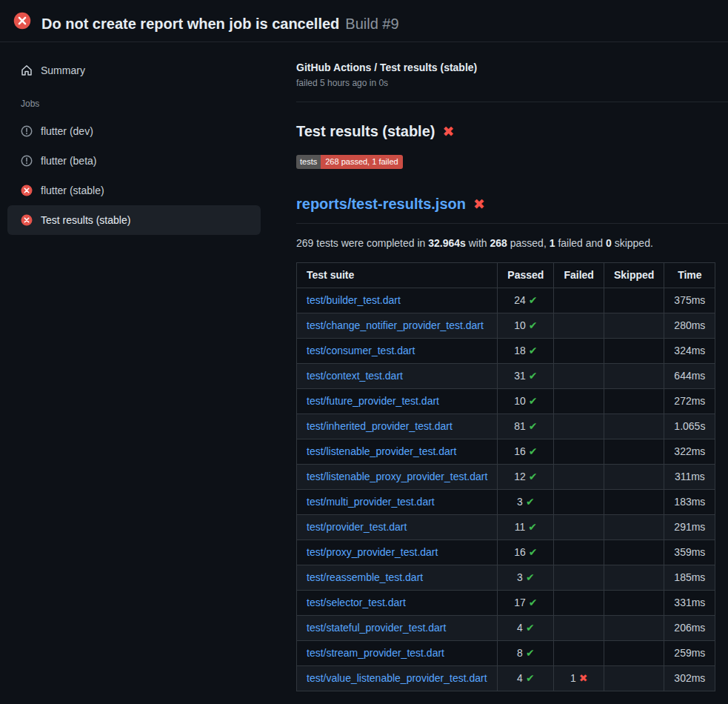 Image resolution: width=728 pixels, height=704 pixels. Describe the element at coordinates (372, 24) in the screenshot. I see `run-build-number: Build #9` at that location.